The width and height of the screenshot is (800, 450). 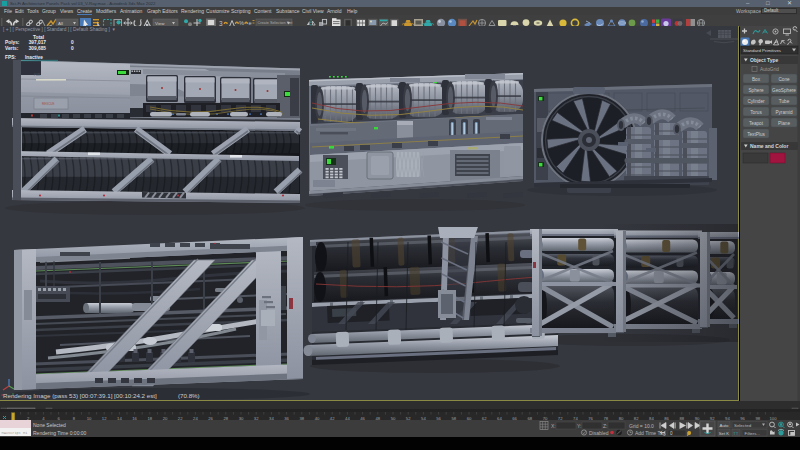 What do you see at coordinates (756, 124) in the screenshot?
I see `svg-text: Teapot` at bounding box center [756, 124].